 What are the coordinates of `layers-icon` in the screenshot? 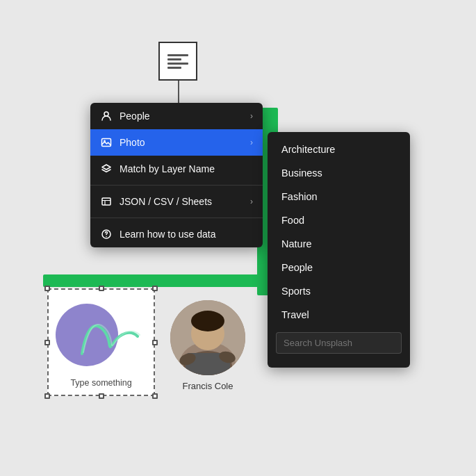 It's located at (106, 169).